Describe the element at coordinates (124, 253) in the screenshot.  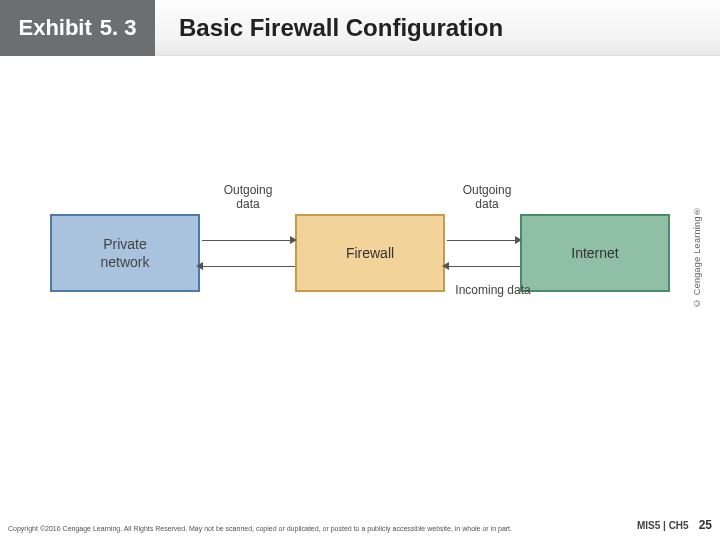
I see `private-network-label: Private network` at that location.